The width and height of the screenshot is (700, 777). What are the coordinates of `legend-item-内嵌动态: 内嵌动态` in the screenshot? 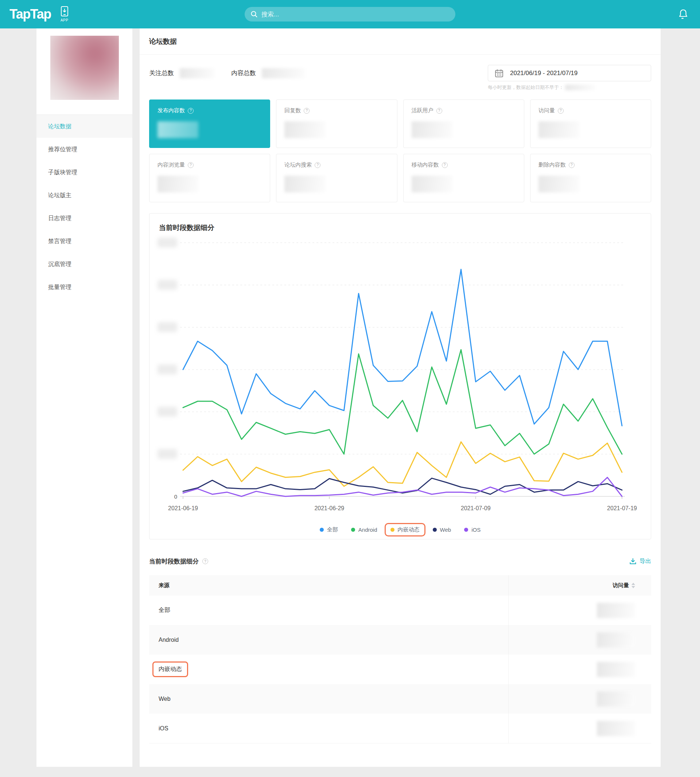 It's located at (405, 530).